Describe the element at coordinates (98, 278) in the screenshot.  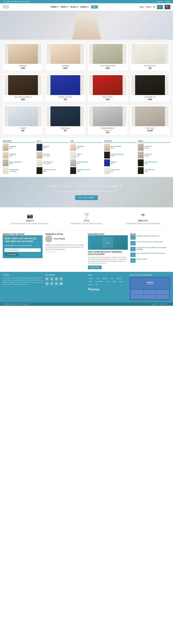
I see `tag-shop: shop` at that location.